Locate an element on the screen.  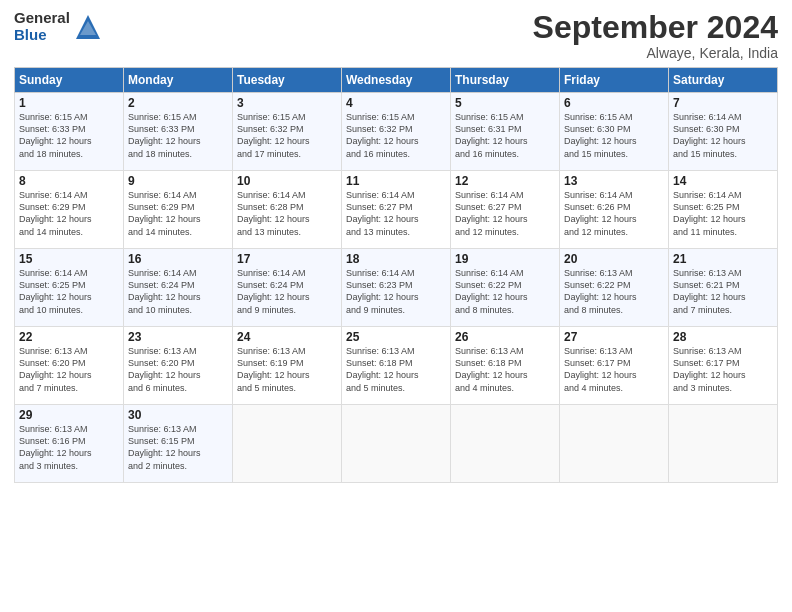
table-row: 20Sunrise: 6:13 AMSunset: 6:22 PMDayligh… is located at coordinates (614, 288).